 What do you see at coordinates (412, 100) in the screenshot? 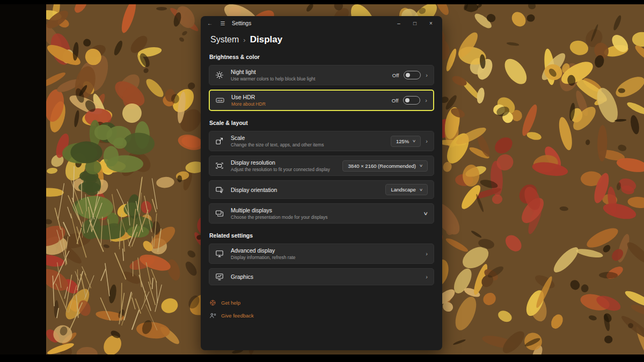
I see `use-hdr-toggle` at bounding box center [412, 100].